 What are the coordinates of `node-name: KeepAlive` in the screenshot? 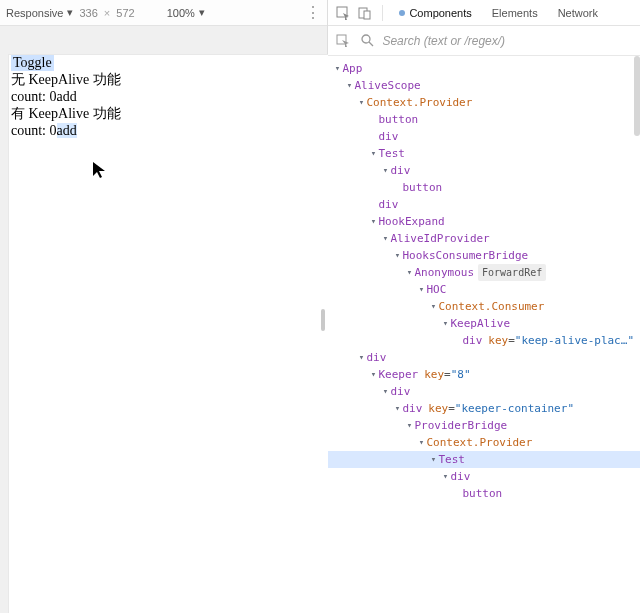 It's located at (480, 324).